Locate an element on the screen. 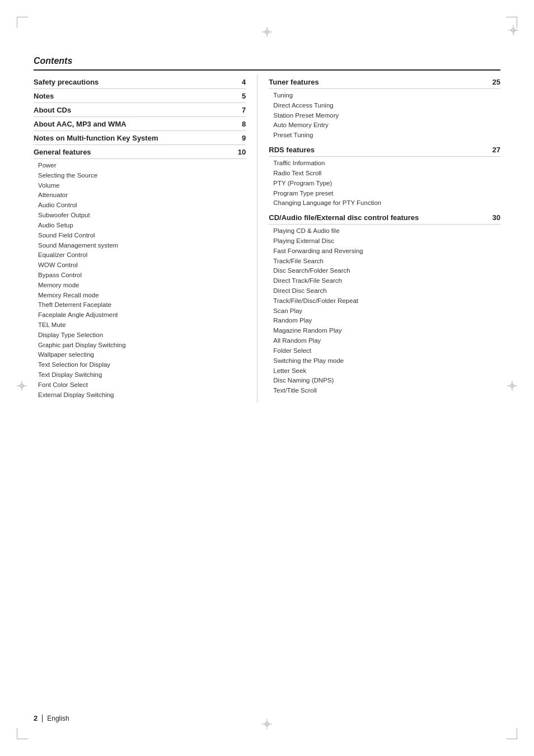 The height and width of the screenshot is (756, 534). toc-section-tuner: Tuner features25TuningDirect Access Tuni… is located at coordinates (385, 108).